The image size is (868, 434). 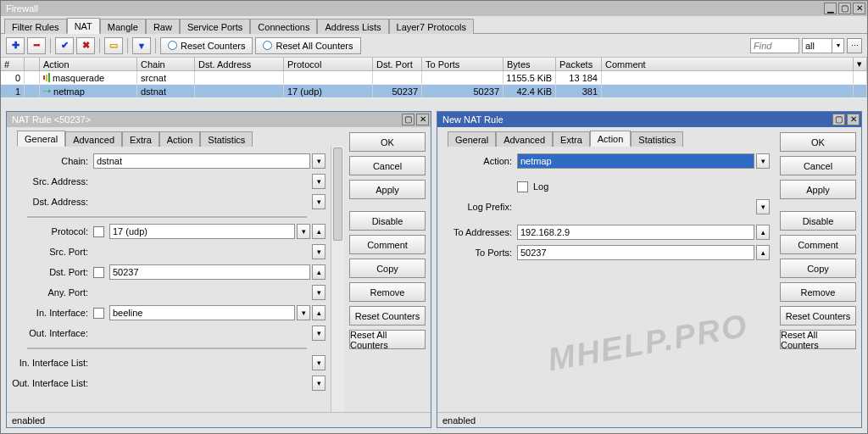 What do you see at coordinates (636, 232) in the screenshot?
I see `to-addresses-input: 192.168.2.9` at bounding box center [636, 232].